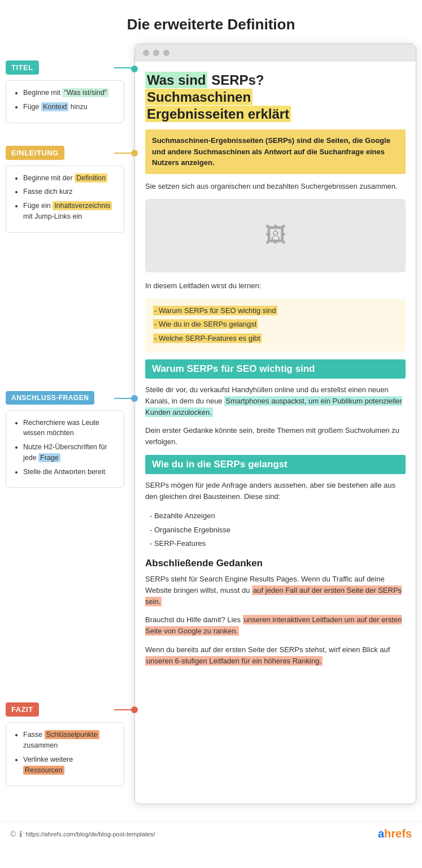 The image size is (422, 868). Describe the element at coordinates (276, 236) in the screenshot. I see `image-placeholder: 🖼` at that location.